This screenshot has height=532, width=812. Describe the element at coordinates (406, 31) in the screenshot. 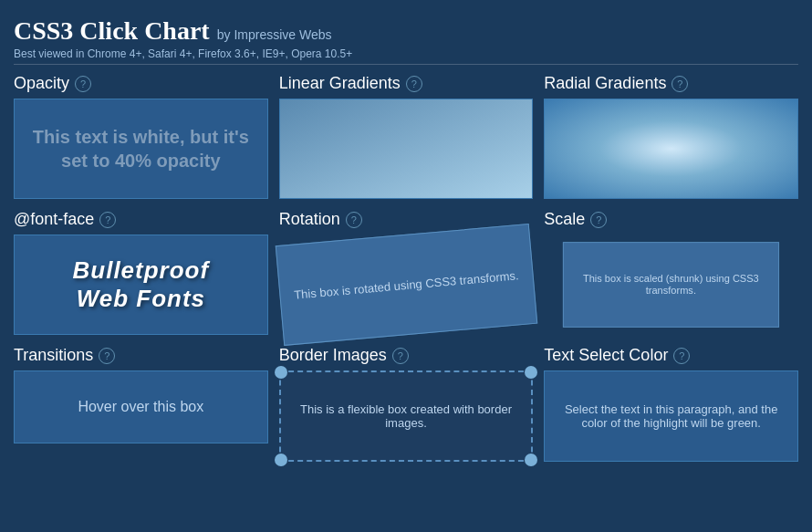

I see `page-title-row: CSS3 Click Chart by Impressive Webs` at that location.